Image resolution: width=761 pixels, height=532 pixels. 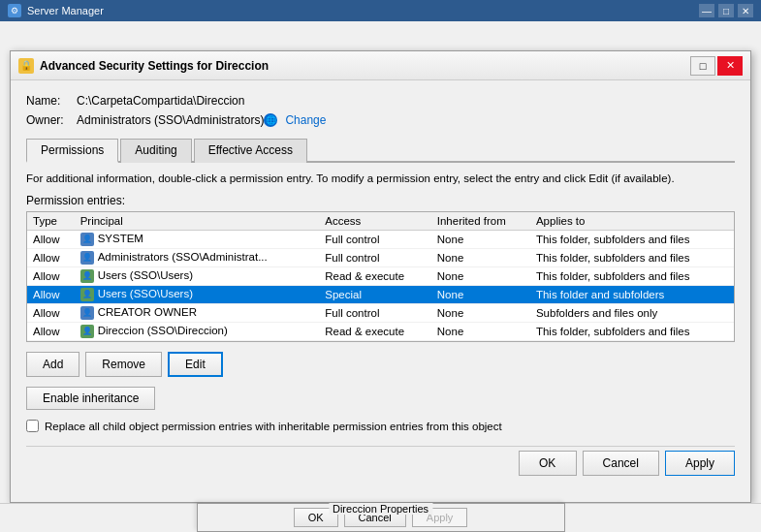 I want to click on cell-principal: 👤Direccion (SSO\Direccion), so click(x=198, y=331).